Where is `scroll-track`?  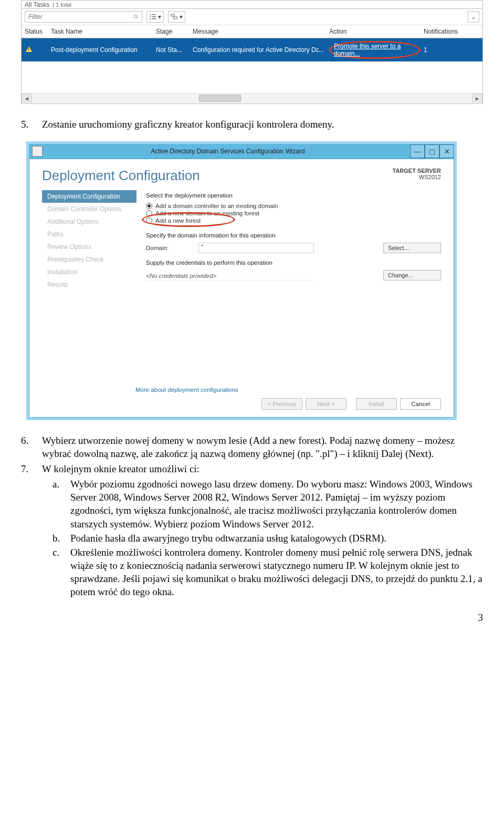 scroll-track is located at coordinates (252, 99).